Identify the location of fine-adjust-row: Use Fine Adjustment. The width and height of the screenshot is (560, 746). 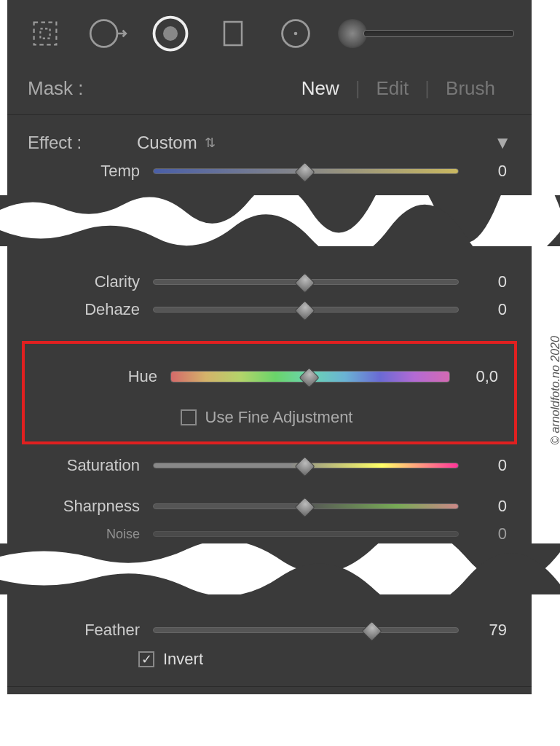
(267, 409).